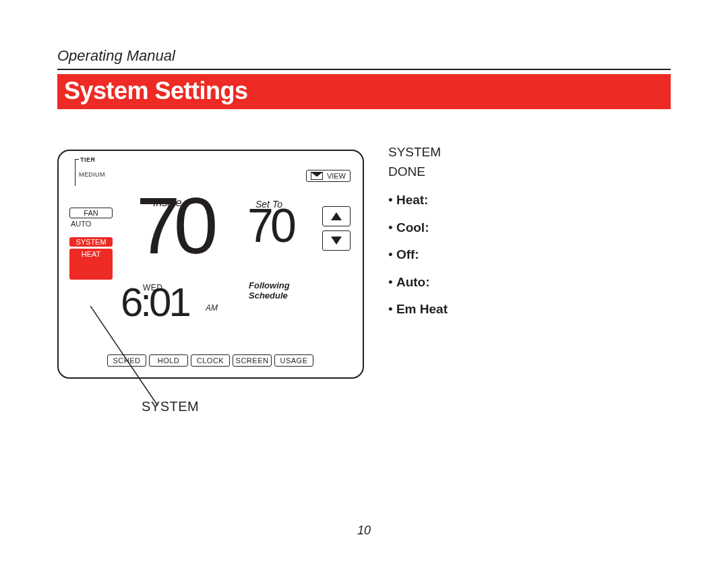 The height and width of the screenshot is (562, 728). What do you see at coordinates (252, 361) in the screenshot?
I see `screen-button: SCREEN` at bounding box center [252, 361].